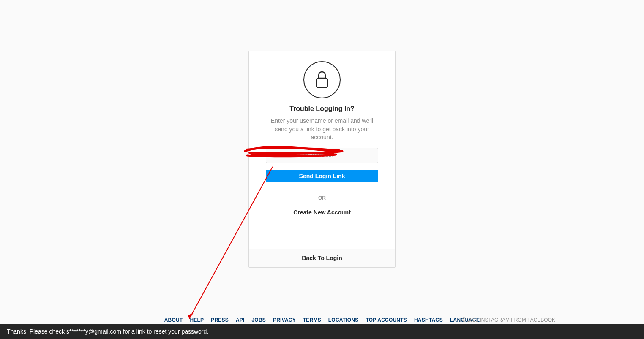 The width and height of the screenshot is (644, 339). I want to click on footer-links: ABOUT HELP PRESS API JOBS PRIVACY TERMS …, so click(322, 320).